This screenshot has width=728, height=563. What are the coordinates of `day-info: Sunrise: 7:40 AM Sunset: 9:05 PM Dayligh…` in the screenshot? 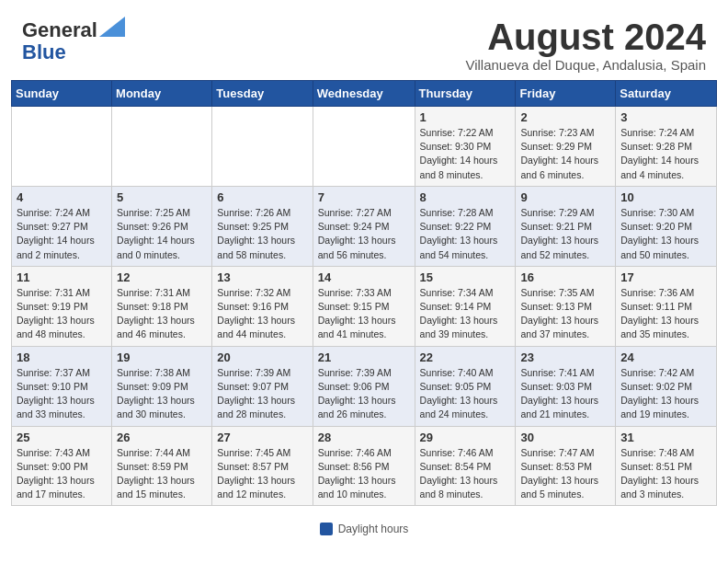 It's located at (465, 394).